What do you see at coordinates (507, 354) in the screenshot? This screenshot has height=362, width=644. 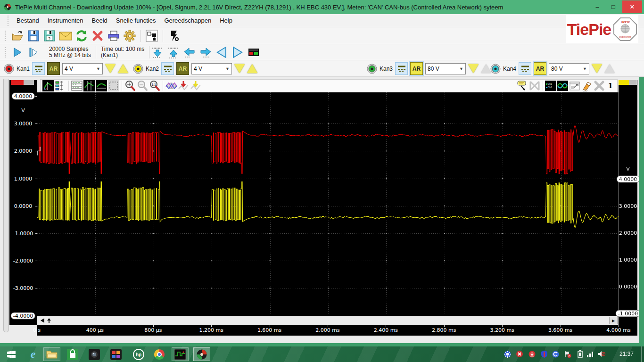 I see `update-wheel-icon` at bounding box center [507, 354].